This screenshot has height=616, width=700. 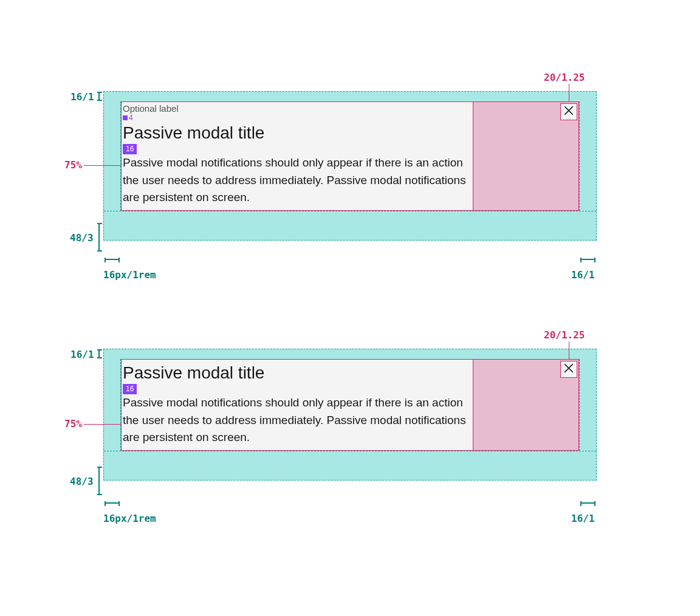 I want to click on anno-left-padding: 16px/1rem, so click(x=130, y=275).